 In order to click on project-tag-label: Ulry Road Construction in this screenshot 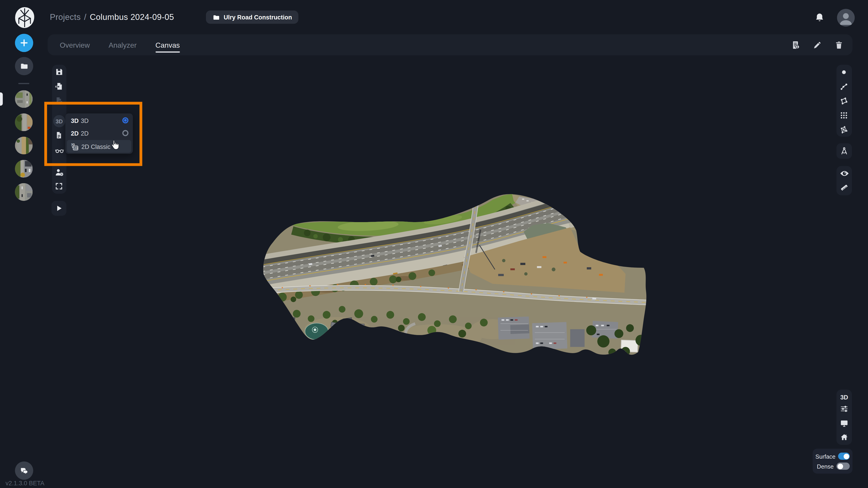, I will do `click(257, 17)`.